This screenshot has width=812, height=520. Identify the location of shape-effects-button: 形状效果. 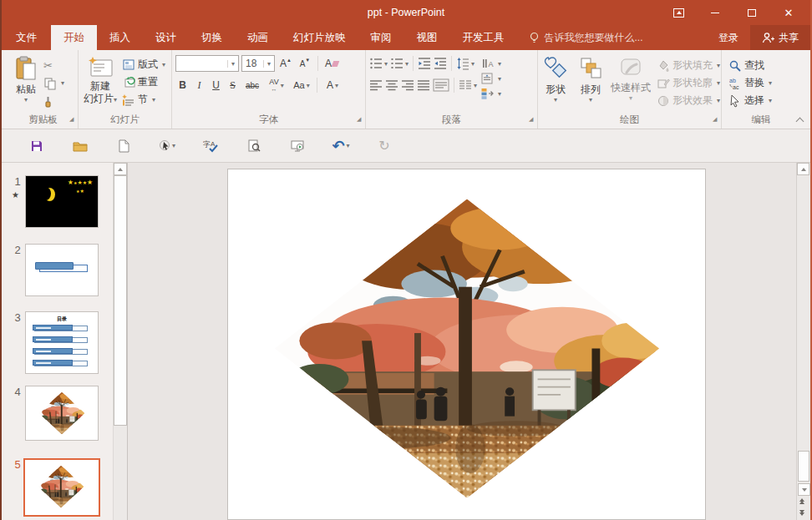
(688, 100).